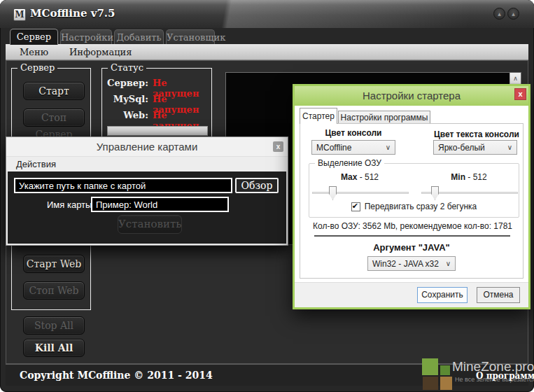 The width and height of the screenshot is (534, 392). I want to click on java-argument-select: Win32 - JAVA x32 ∨, so click(412, 263).